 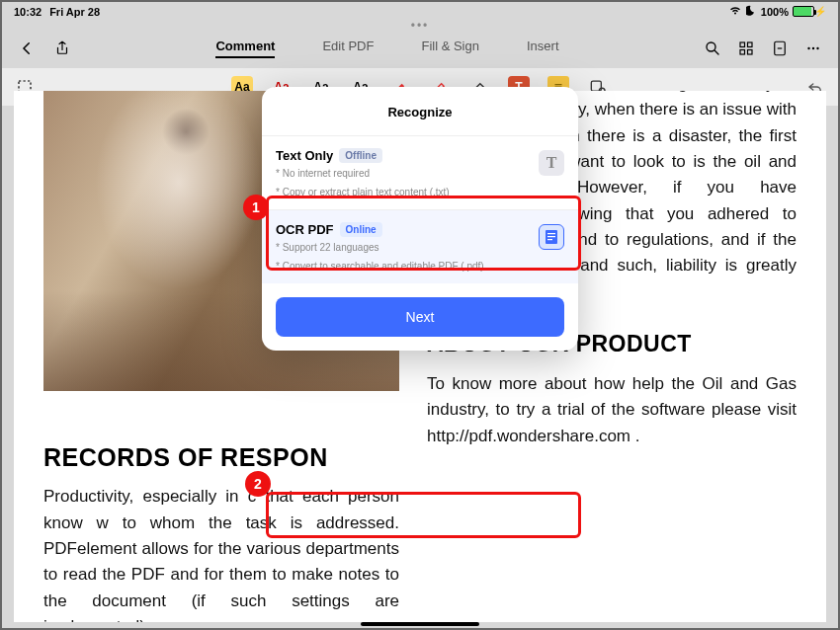 I want to click on tab-fill-sign: Fill & Sign, so click(x=451, y=48).